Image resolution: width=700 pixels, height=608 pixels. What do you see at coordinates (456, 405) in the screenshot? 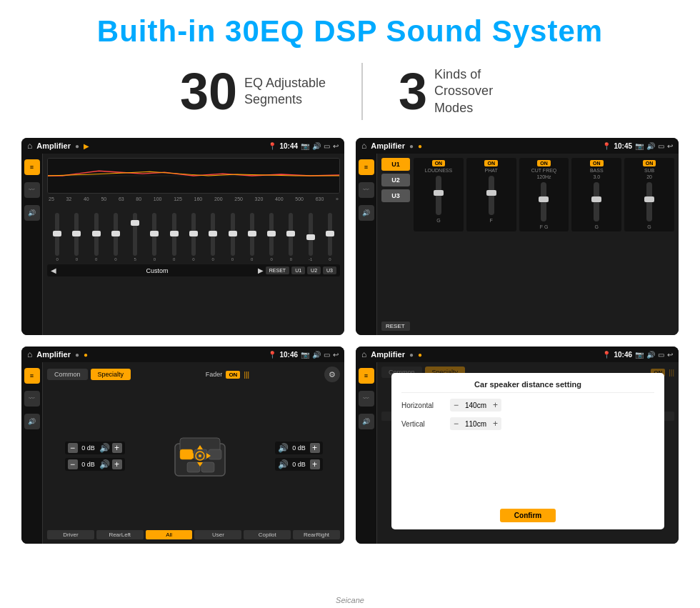
I see `horizontal-minus-btn: −` at bounding box center [456, 405].